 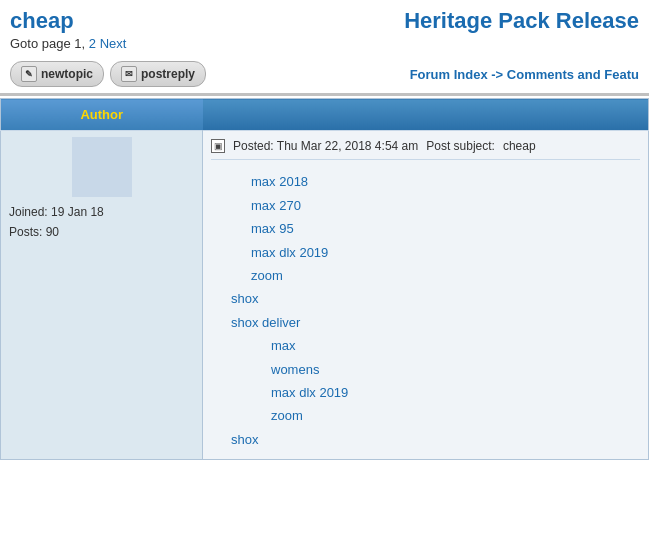 I want to click on post-content-line: max 270, so click(x=446, y=206).